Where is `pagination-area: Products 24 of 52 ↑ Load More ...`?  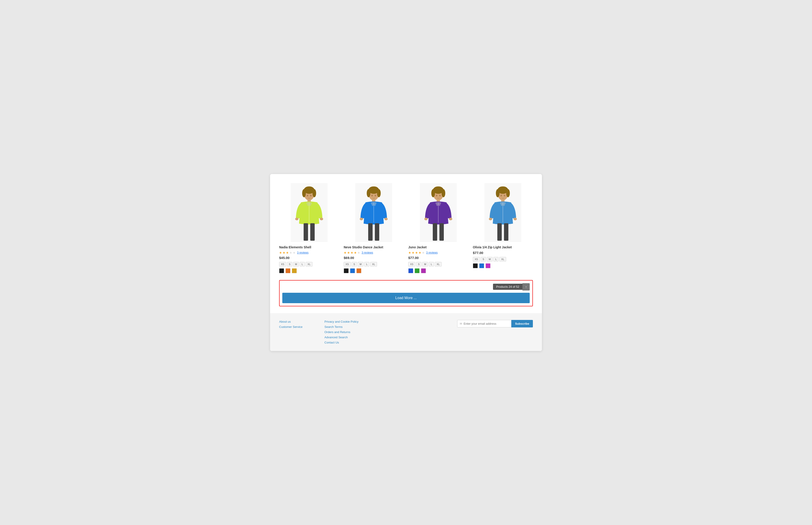 pagination-area: Products 24 of 52 ↑ Load More ... is located at coordinates (406, 293).